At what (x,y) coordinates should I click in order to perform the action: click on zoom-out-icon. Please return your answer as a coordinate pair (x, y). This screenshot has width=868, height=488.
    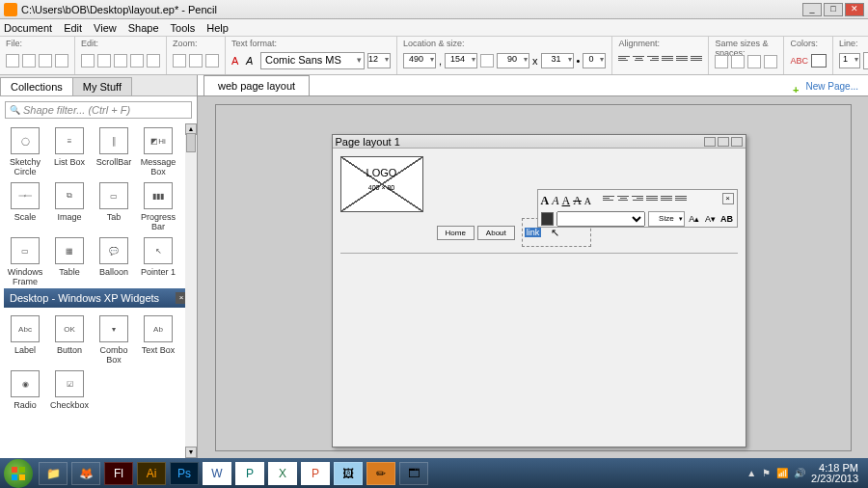
    Looking at the image, I should click on (212, 61).